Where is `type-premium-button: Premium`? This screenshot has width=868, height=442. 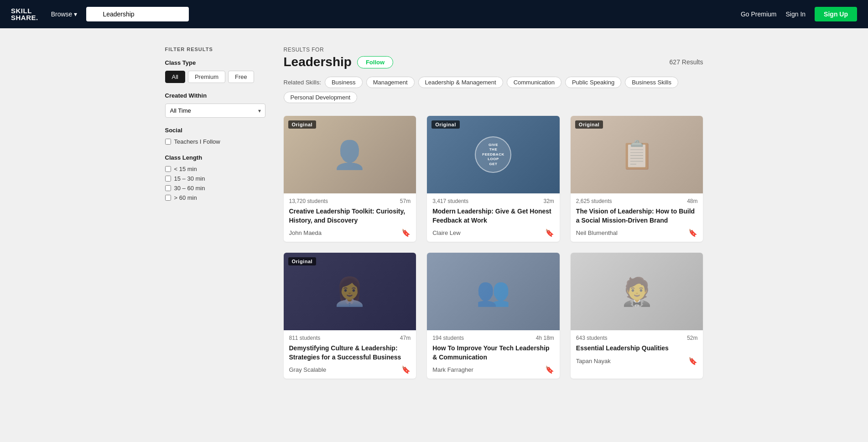 type-premium-button: Premium is located at coordinates (207, 77).